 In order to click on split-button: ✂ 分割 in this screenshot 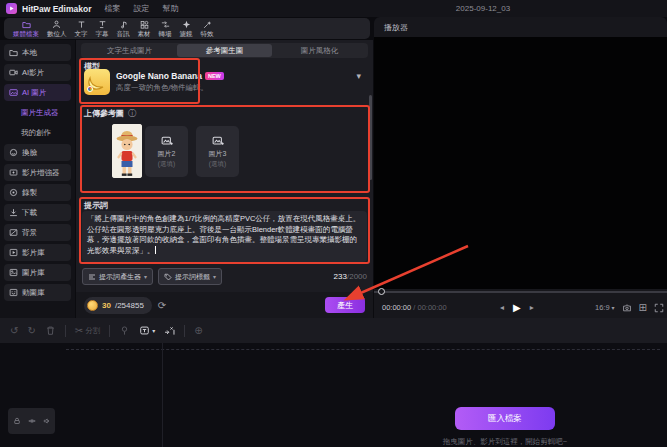, I will do `click(88, 331)`.